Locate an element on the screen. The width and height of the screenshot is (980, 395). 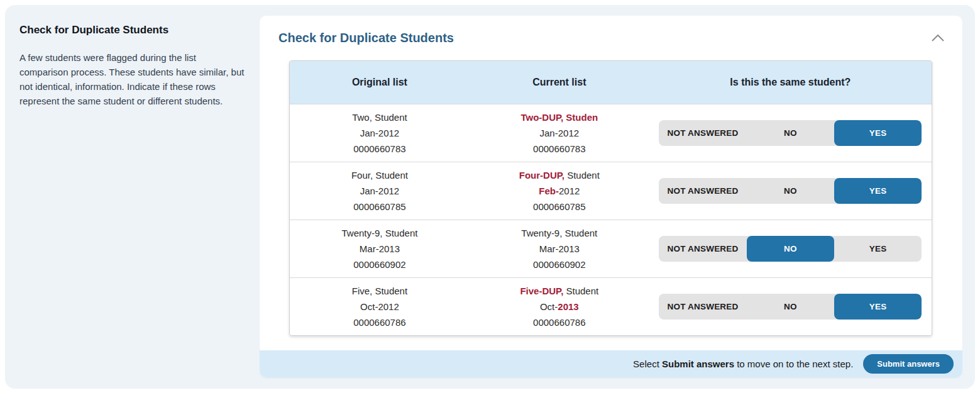
instruction-prefix: Select is located at coordinates (647, 364).